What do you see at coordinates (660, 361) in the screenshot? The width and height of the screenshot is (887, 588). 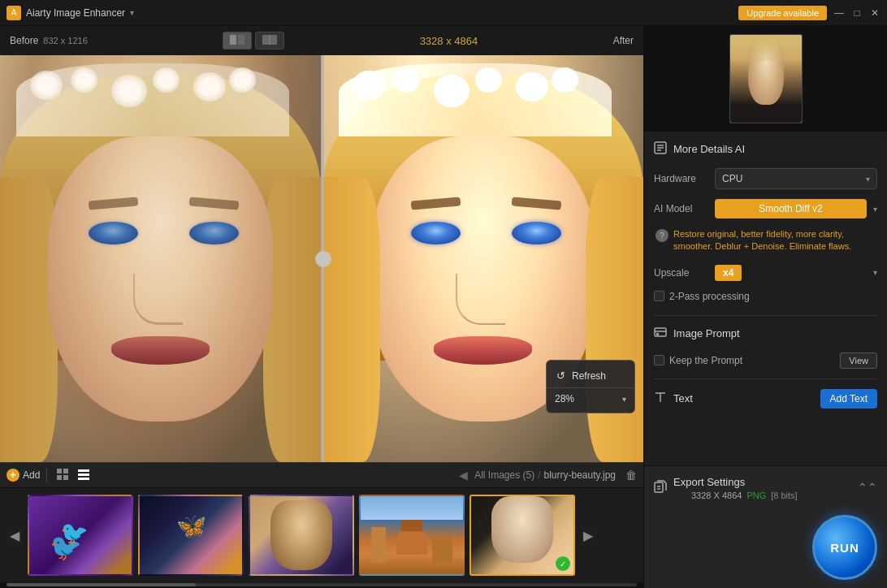 I see `keep-prompt-checkbox` at bounding box center [660, 361].